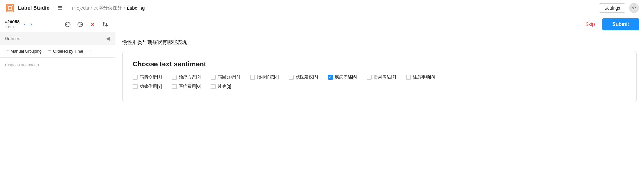 Image resolution: width=644 pixels, height=175 pixels. Describe the element at coordinates (93, 24) in the screenshot. I see `delete-button` at that location.